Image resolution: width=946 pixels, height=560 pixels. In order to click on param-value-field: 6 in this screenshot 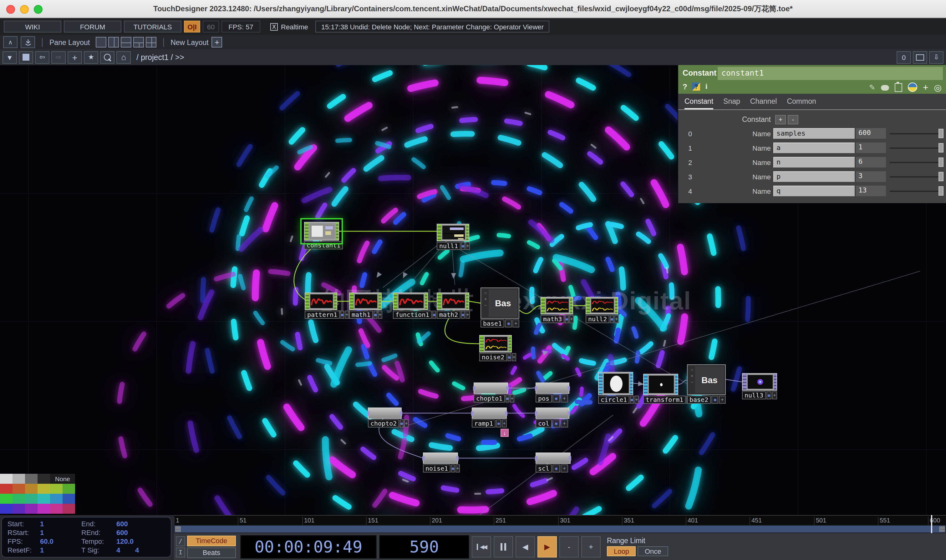, I will do `click(871, 162)`.